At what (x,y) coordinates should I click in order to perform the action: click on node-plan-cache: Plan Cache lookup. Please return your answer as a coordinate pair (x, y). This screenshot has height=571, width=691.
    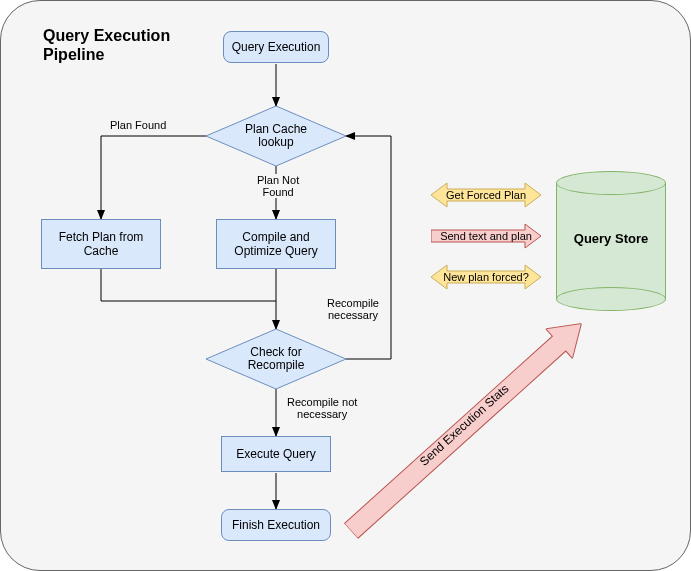
    Looking at the image, I should click on (276, 136).